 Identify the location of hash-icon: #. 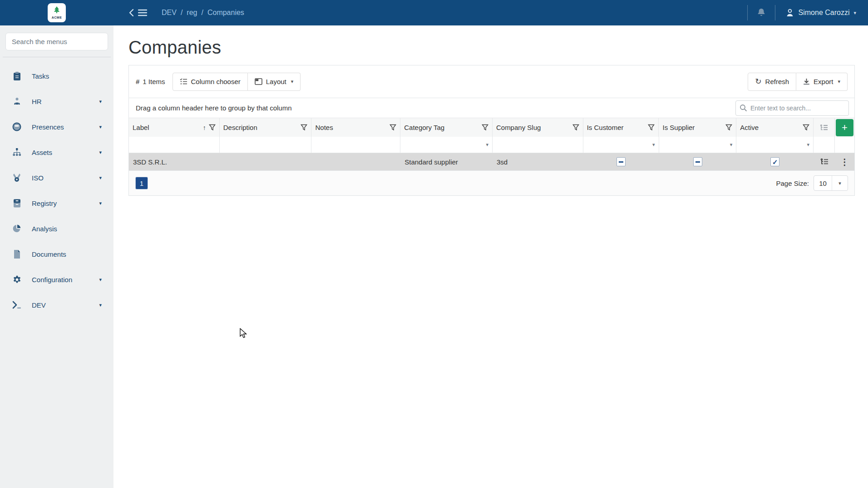
(138, 82).